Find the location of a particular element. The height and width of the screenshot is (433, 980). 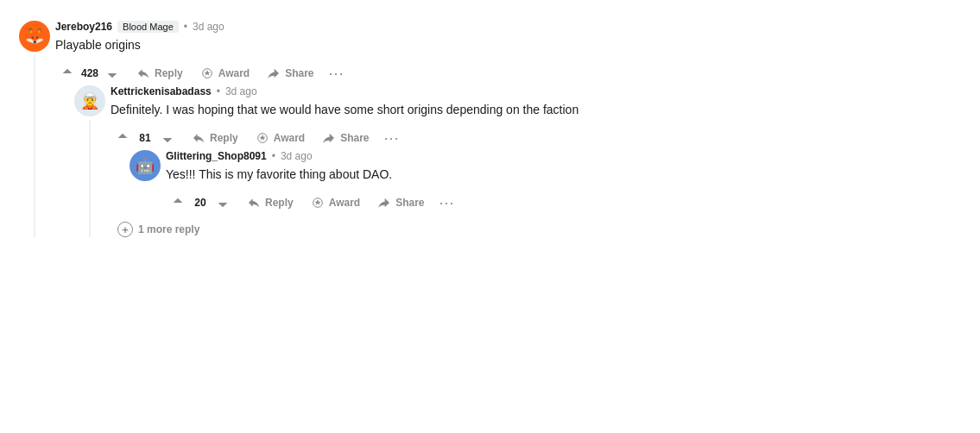

comment-3-reply-btn: Reply is located at coordinates (270, 203).